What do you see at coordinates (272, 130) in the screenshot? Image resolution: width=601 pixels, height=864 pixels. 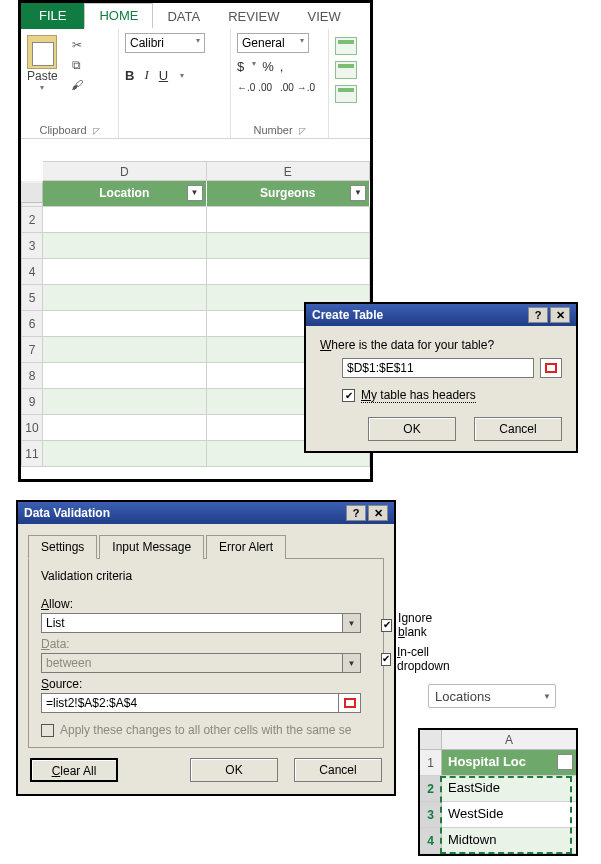 I see `group-number-label: Number` at bounding box center [272, 130].